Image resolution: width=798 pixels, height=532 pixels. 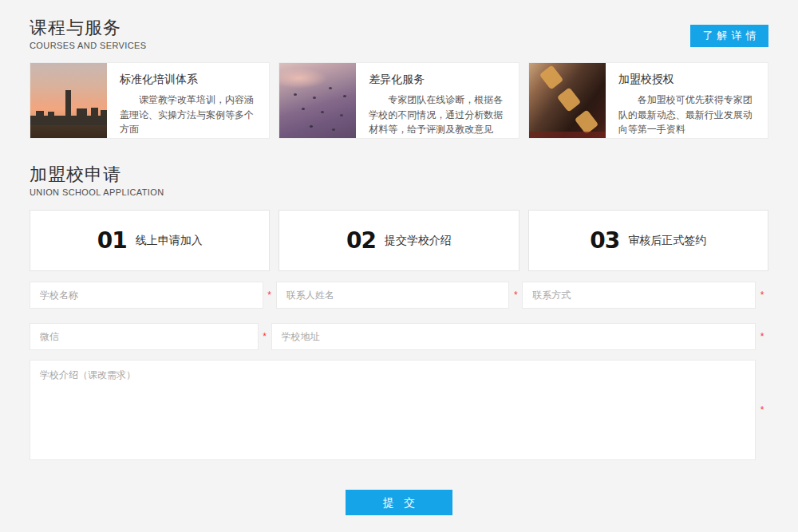 What do you see at coordinates (88, 45) in the screenshot?
I see `courses-subtitle: COURSES AND SERVICES` at bounding box center [88, 45].